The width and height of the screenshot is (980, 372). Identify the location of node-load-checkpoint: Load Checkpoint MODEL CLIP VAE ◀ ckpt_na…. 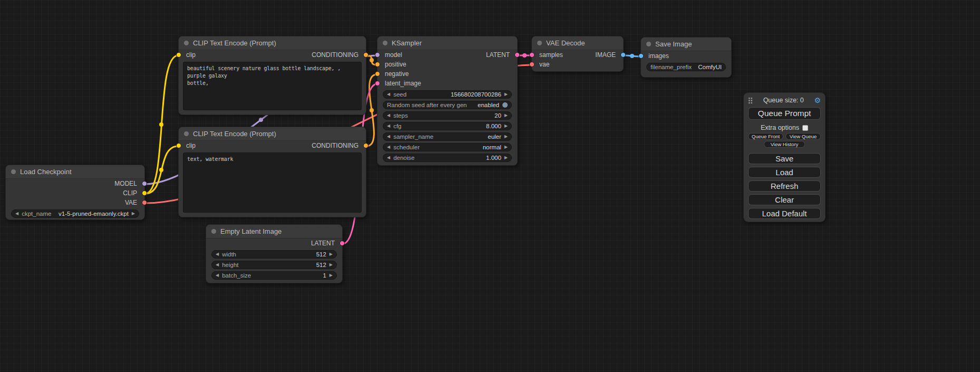
(75, 192).